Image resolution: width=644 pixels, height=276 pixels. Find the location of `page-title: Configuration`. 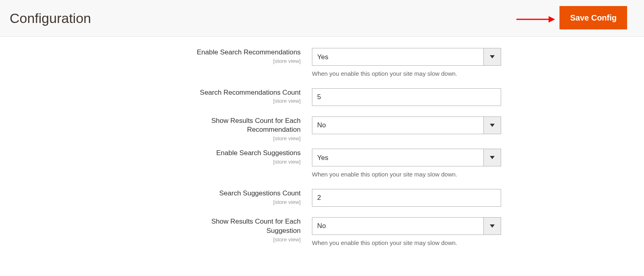

page-title: Configuration is located at coordinates (50, 19).